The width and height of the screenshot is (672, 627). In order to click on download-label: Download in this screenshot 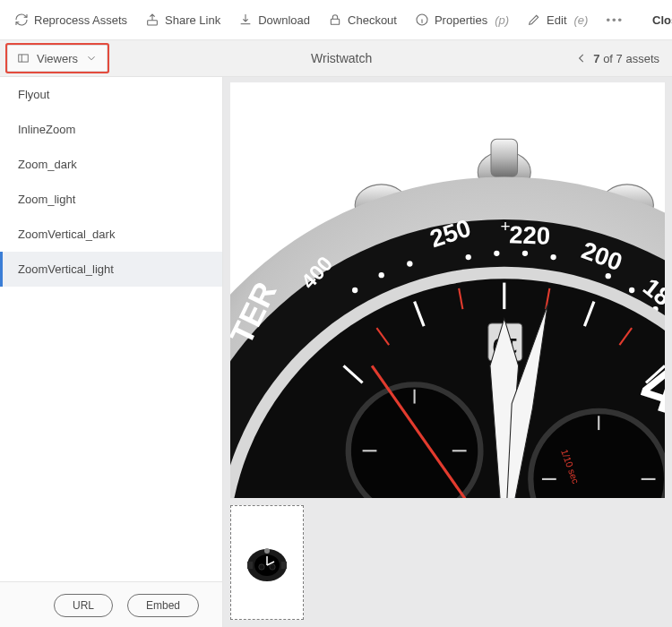, I will do `click(284, 20)`.